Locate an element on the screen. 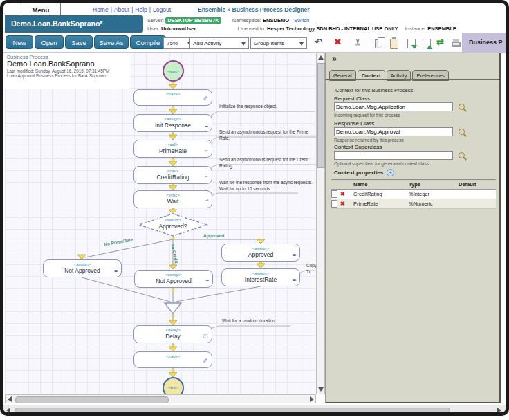 The width and height of the screenshot is (509, 420). activity-not-approved-mid: <assign> Not Approved = is located at coordinates (174, 279).